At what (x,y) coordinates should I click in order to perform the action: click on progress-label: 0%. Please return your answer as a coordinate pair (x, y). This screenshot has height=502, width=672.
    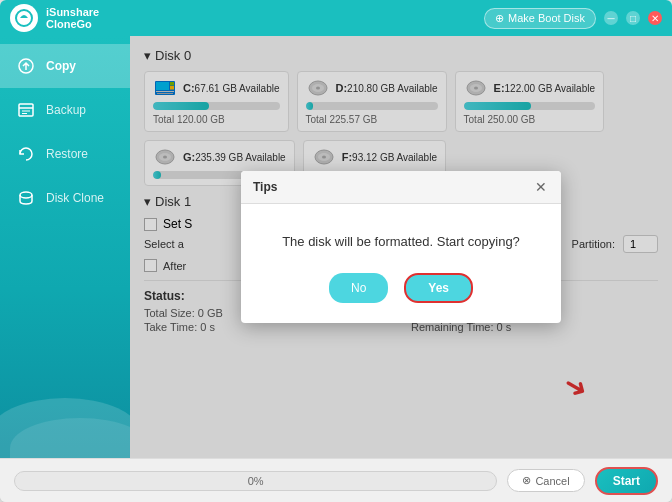
    Looking at the image, I should click on (256, 481).